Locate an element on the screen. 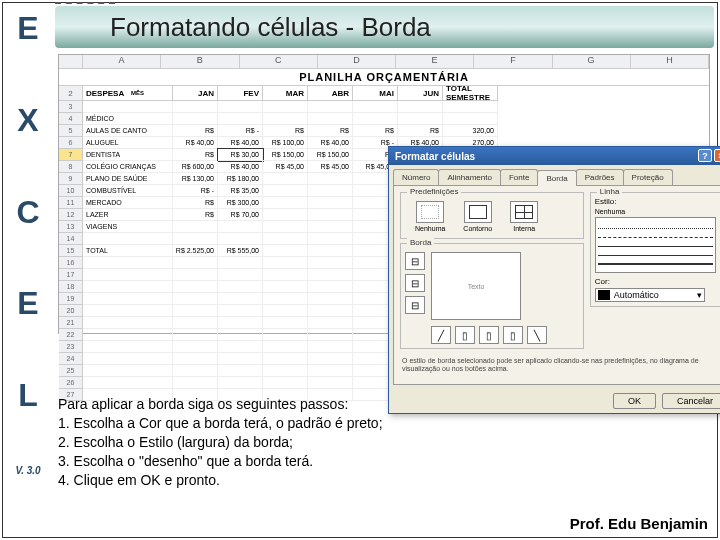  preset-inside-button: Interna is located at coordinates (524, 216).